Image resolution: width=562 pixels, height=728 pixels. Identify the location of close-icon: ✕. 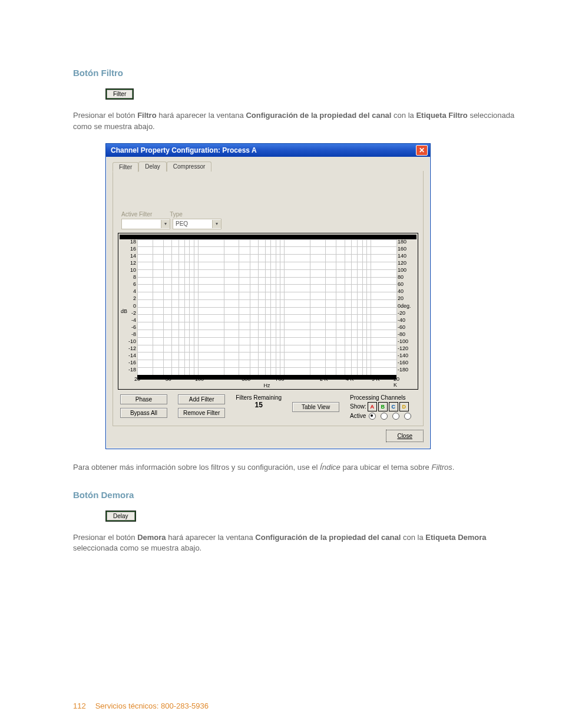
(422, 150).